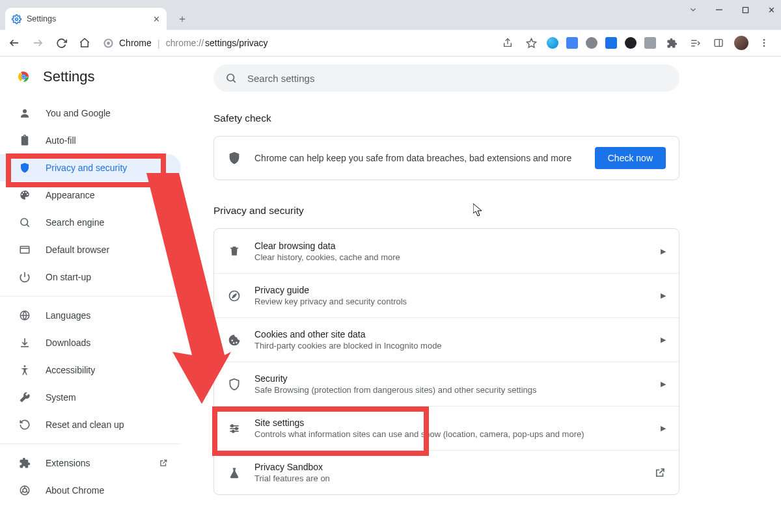 The height and width of the screenshot is (532, 781). I want to click on row-subtitle: Review key privacy and security controls, so click(451, 302).